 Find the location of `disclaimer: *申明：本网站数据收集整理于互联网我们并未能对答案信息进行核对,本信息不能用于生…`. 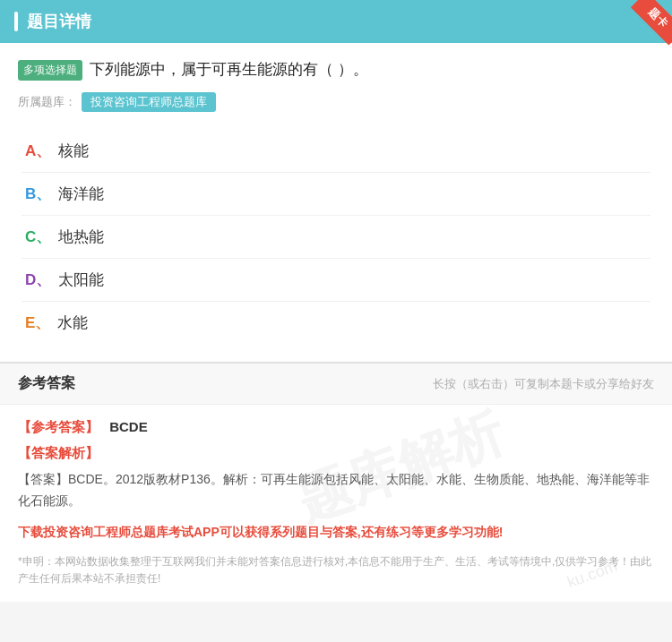

disclaimer: *申明：本网站数据收集整理于互联网我们并未能对答案信息进行核对,本信息不能用于生… is located at coordinates (336, 570).